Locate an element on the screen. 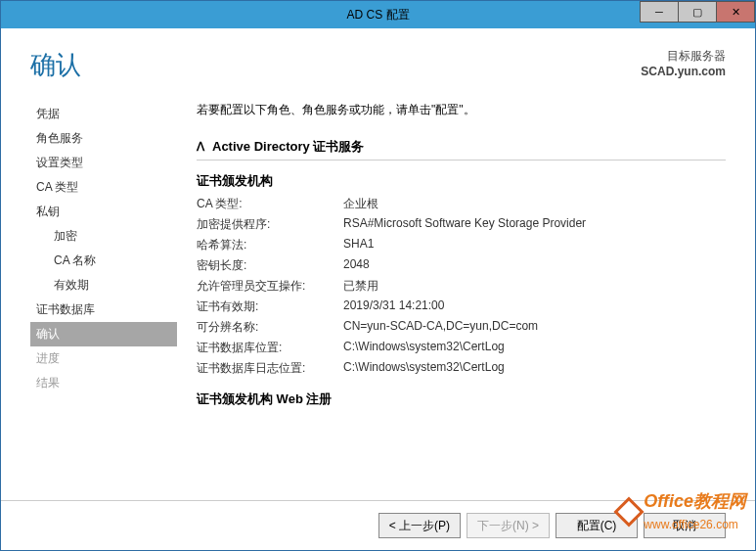 This screenshot has height=551, width=756. previous-button: < 上一步(P) is located at coordinates (420, 526).